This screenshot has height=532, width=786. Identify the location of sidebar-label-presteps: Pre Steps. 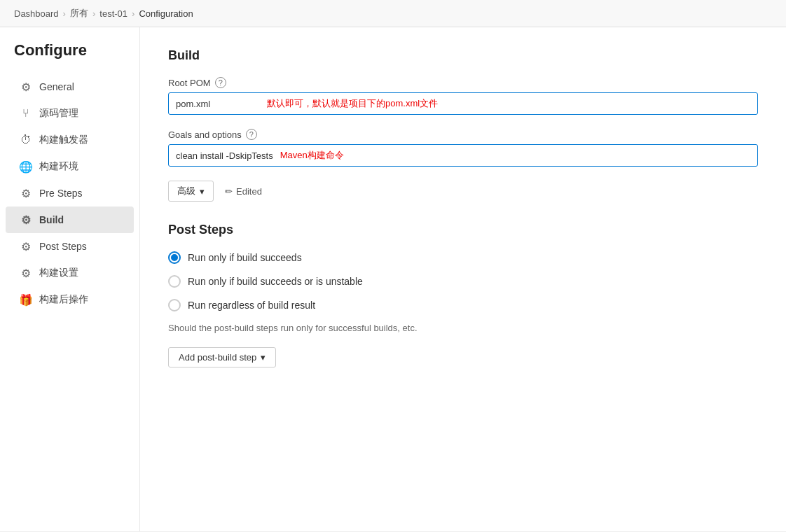
(60, 193).